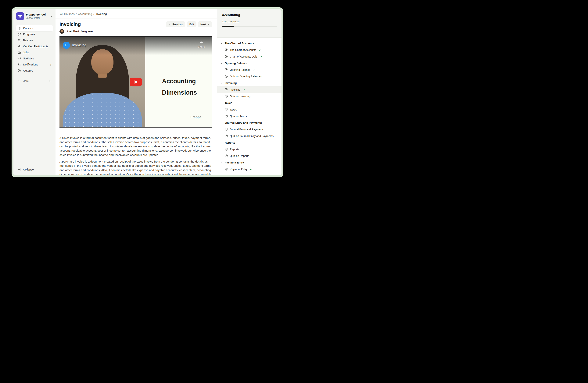  I want to click on outline-item-quiz-on-reports: Quiz on Reports, so click(249, 156).